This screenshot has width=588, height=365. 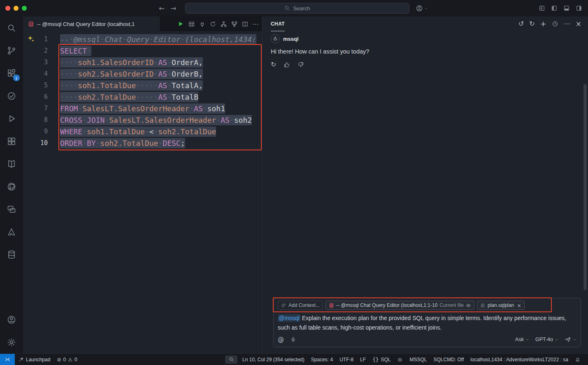 I want to click on back-icon: ←, so click(x=162, y=8).